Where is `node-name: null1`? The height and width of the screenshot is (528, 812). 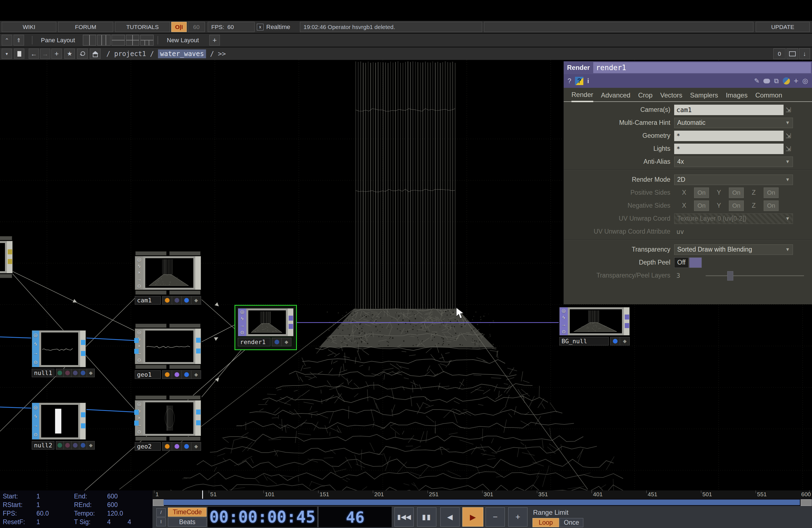 node-name: null1 is located at coordinates (43, 373).